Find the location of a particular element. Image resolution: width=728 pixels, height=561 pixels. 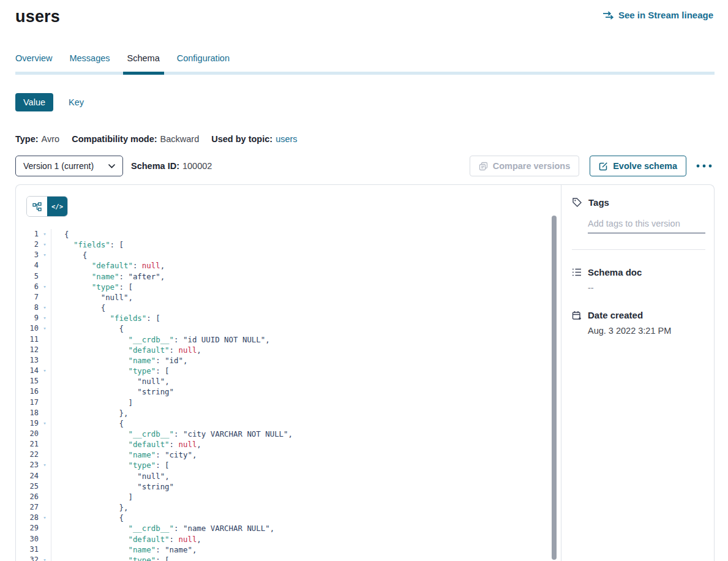

code-text: "string" is located at coordinates (306, 486).